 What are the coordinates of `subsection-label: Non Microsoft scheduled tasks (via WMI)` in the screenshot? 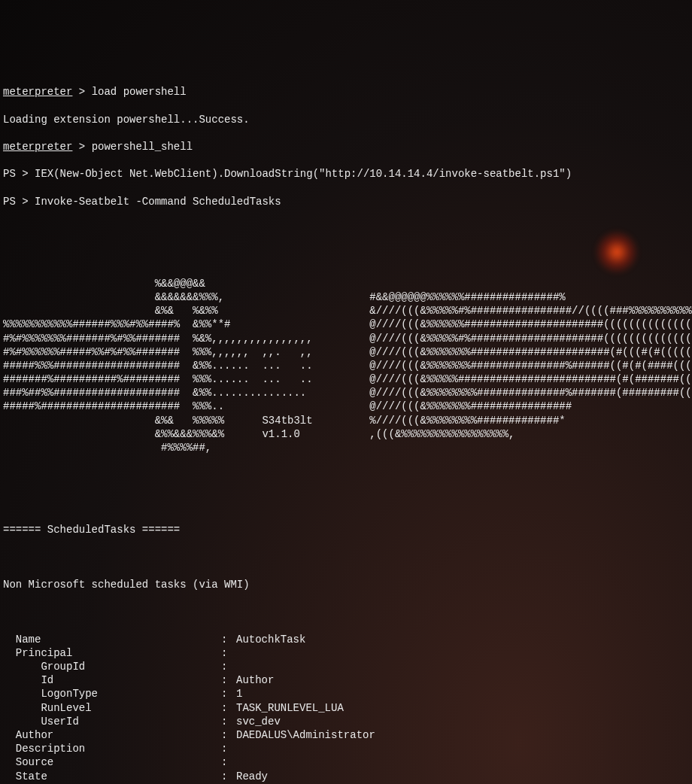 It's located at (346, 585).